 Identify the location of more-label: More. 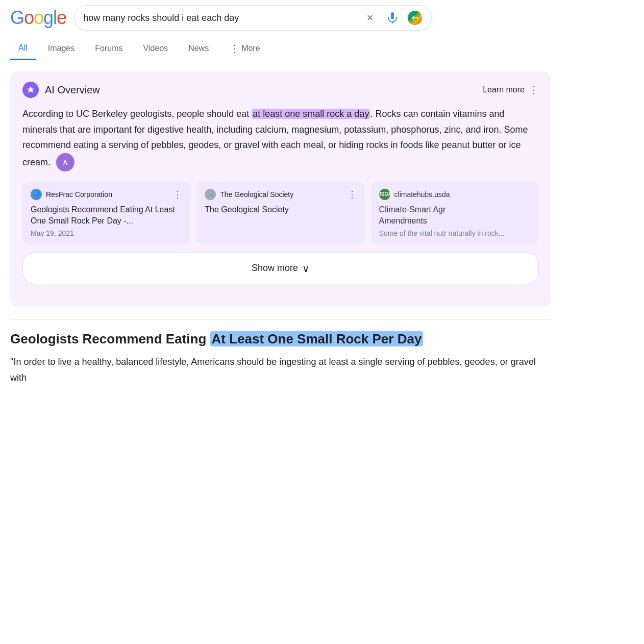
(251, 48).